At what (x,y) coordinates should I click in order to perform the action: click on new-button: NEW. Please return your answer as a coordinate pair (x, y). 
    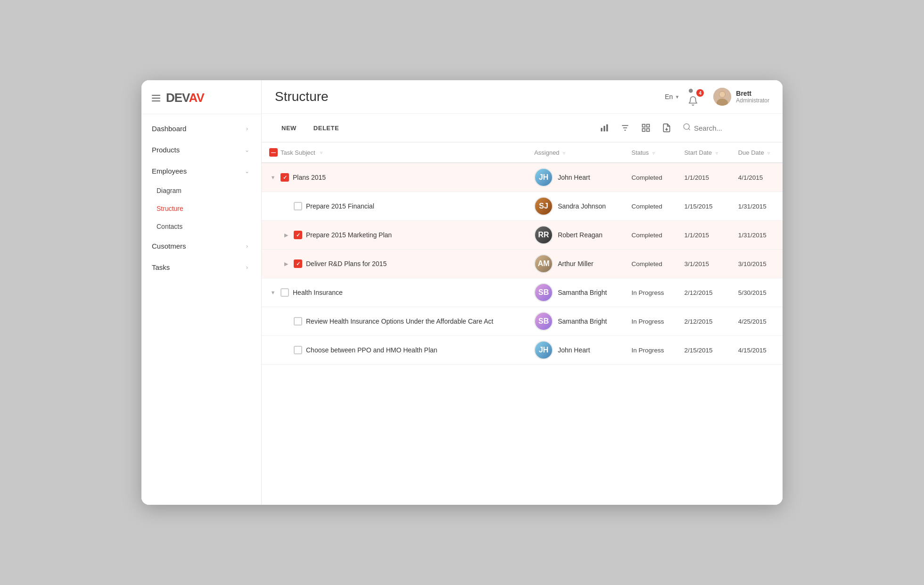
    Looking at the image, I should click on (289, 128).